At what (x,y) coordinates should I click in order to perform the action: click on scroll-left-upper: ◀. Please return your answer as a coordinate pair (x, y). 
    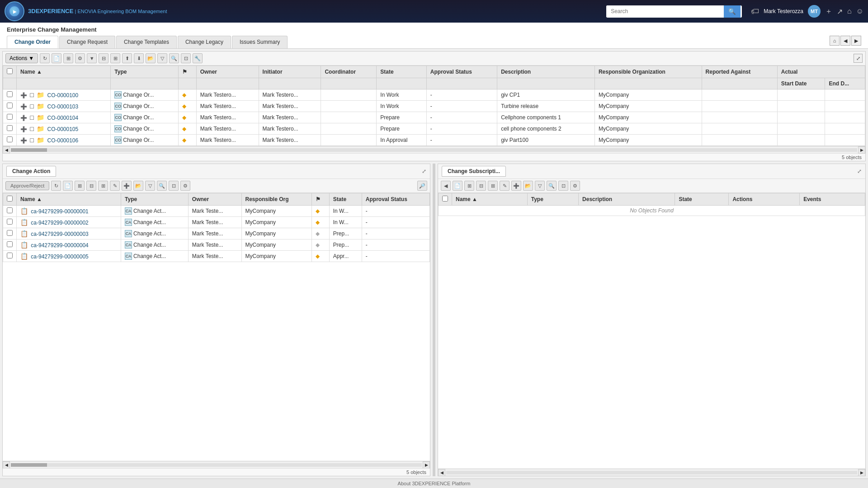
    Looking at the image, I should click on (6, 150).